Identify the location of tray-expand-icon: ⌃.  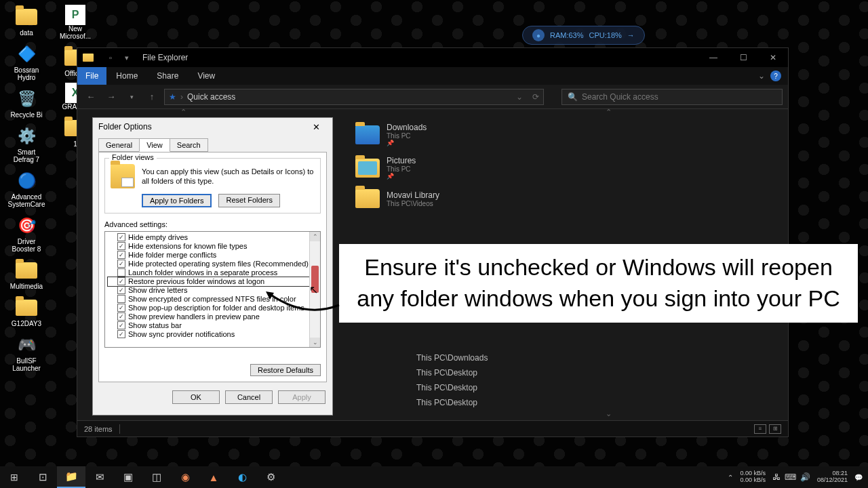
(730, 477).